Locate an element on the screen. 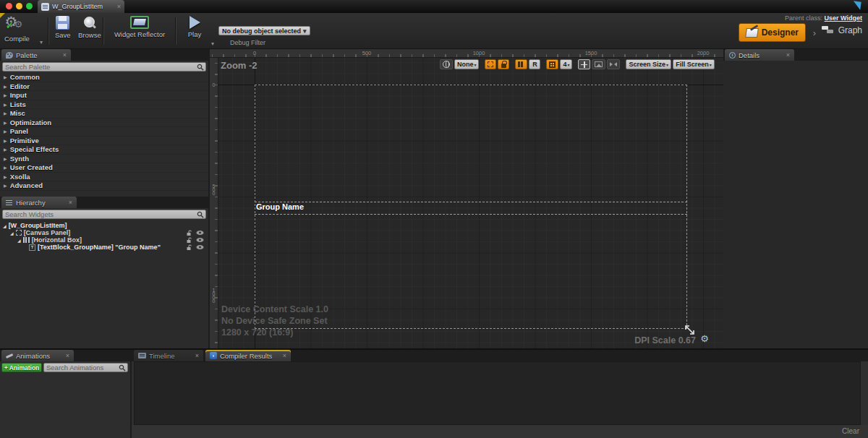 The width and height of the screenshot is (868, 438). palette-category-lists: ▶Lists is located at coordinates (104, 106).